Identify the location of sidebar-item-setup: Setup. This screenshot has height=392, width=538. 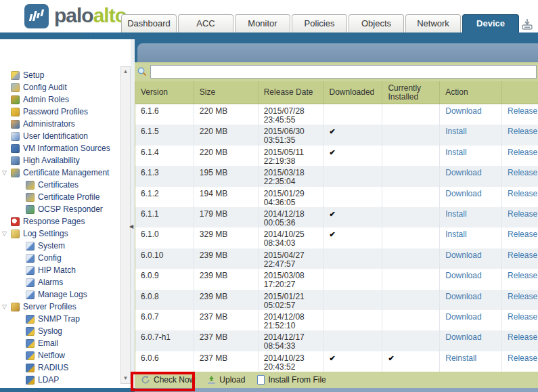
(61, 75).